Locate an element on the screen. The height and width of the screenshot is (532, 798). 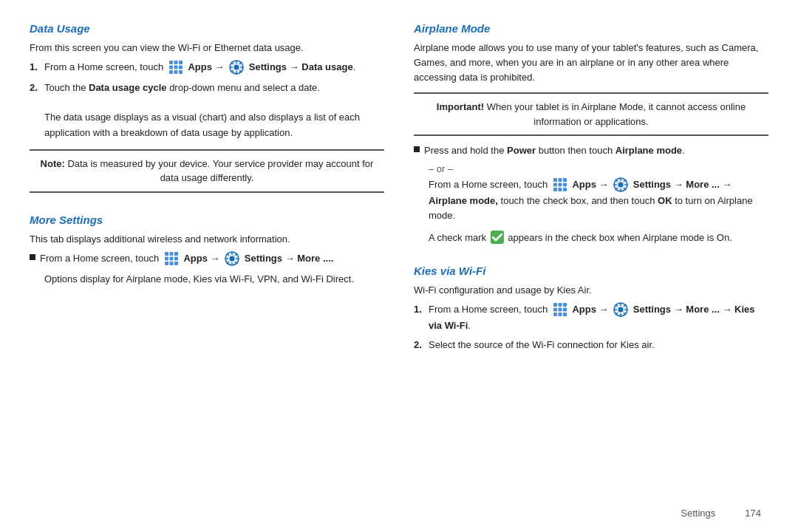
important-box: Important! When your tablet is in Airpla… is located at coordinates (591, 114).